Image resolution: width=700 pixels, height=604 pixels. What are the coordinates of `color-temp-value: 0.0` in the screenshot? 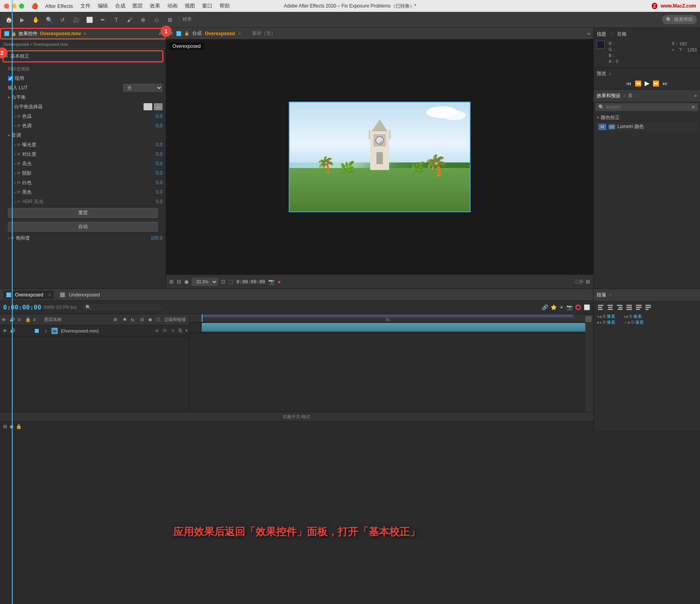 It's located at (155, 116).